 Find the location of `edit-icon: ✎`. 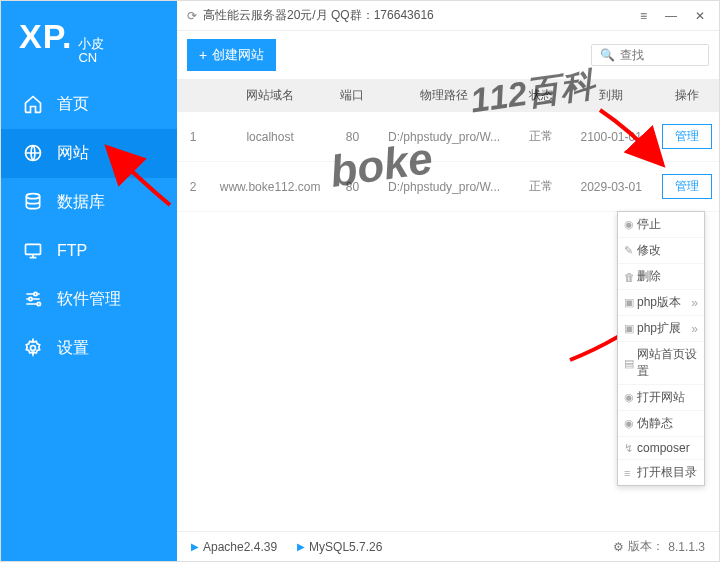

edit-icon: ✎ is located at coordinates (629, 250).